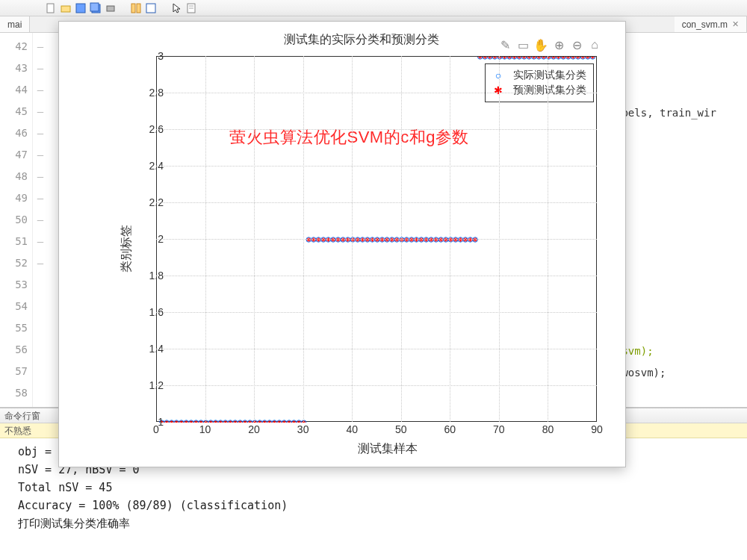  Describe the element at coordinates (13, 242) in the screenshot. I see `line-number: 51` at that location.